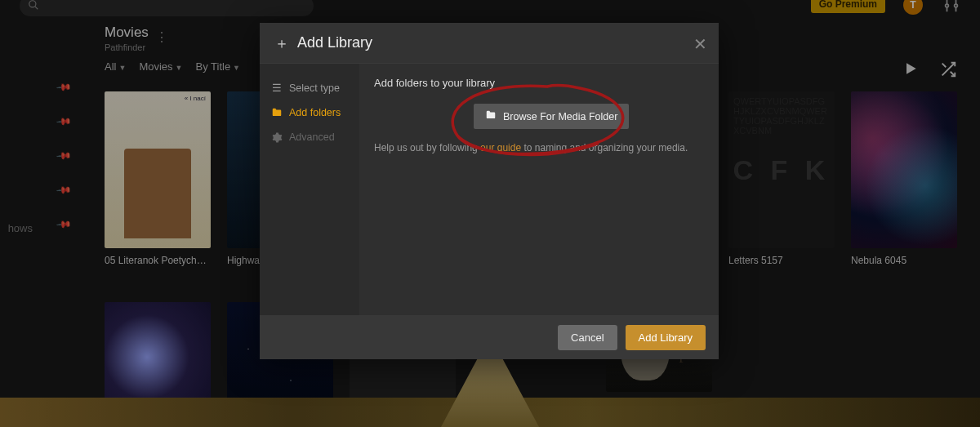 This screenshot has width=980, height=427. Describe the element at coordinates (310, 189) in the screenshot. I see `modal-sidebar: ☰ Select type Add folders Advanced` at that location.